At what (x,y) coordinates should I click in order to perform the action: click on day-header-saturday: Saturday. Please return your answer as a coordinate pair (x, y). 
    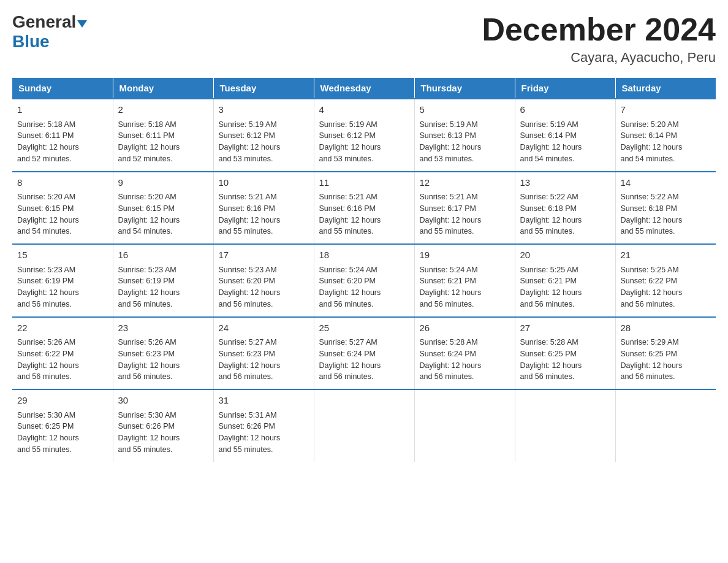
    Looking at the image, I should click on (665, 88).